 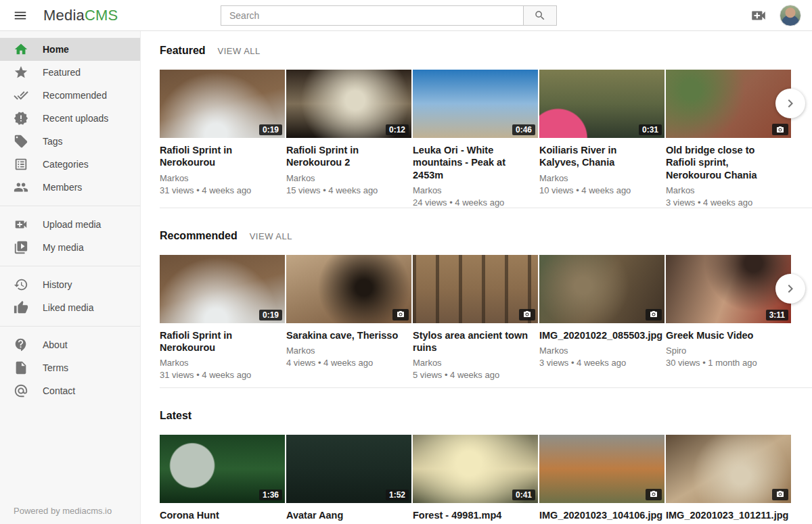 I want to click on media-card: 0:41 Forest - 49981.mp4 test 17 views • …, so click(x=475, y=479).